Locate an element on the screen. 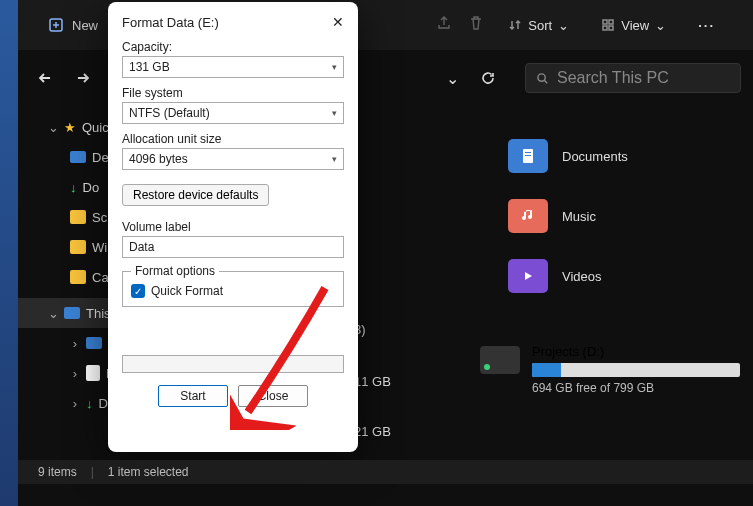  disk-free-text: 694 GB free of 799 GB is located at coordinates (636, 388).